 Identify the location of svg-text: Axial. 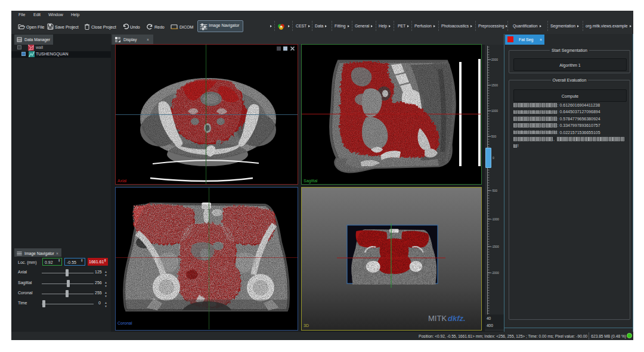
(122, 181).